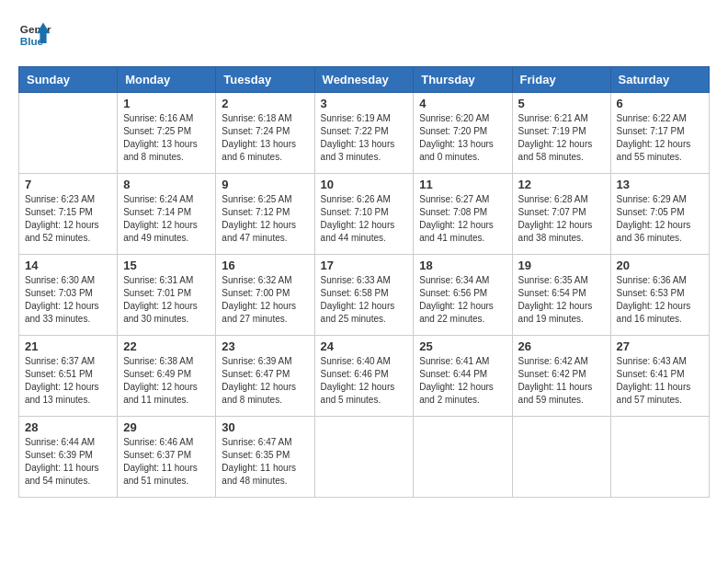 The image size is (728, 563). I want to click on day-number: 24, so click(364, 346).